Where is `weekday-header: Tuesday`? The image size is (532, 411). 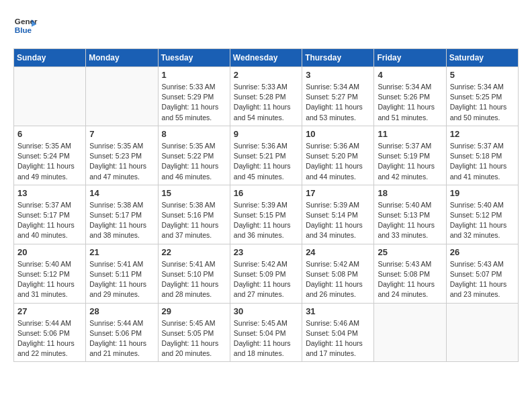 weekday-header: Tuesday is located at coordinates (193, 58).